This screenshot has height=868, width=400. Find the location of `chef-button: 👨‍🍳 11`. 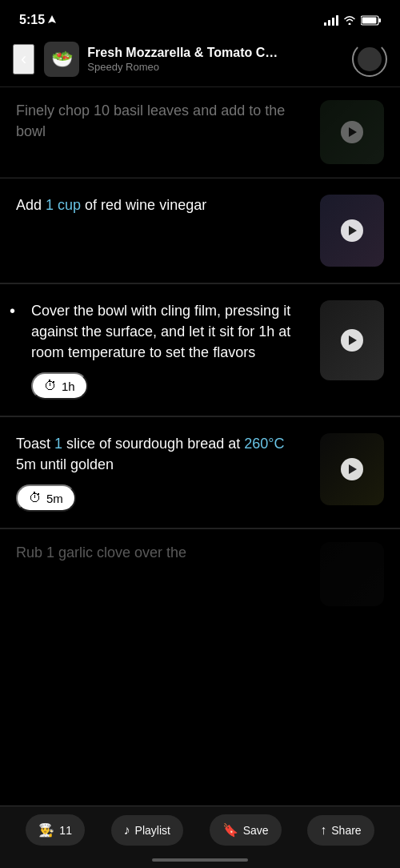

chef-button: 👨‍🍳 11 is located at coordinates (55, 830).